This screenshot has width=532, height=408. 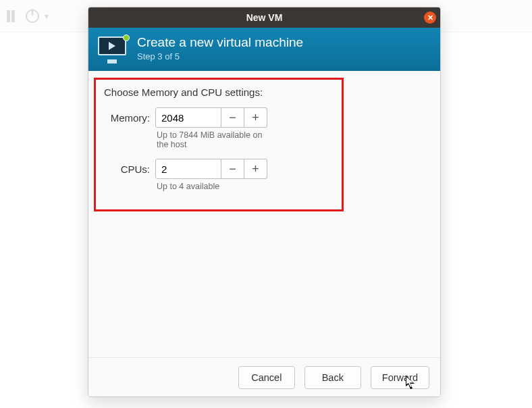 I want to click on dialog-banner: Create a new virtual machine Step 3 of 5, so click(x=265, y=49).